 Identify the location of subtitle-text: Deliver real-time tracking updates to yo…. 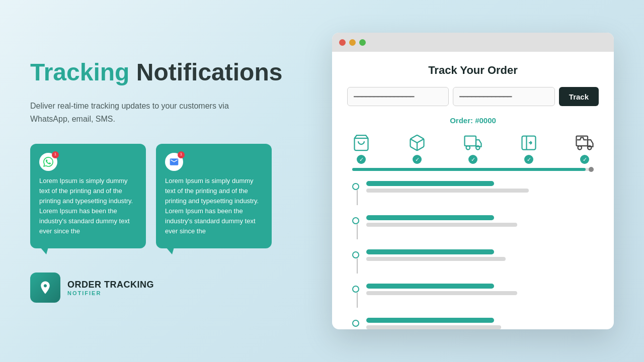
(141, 113).